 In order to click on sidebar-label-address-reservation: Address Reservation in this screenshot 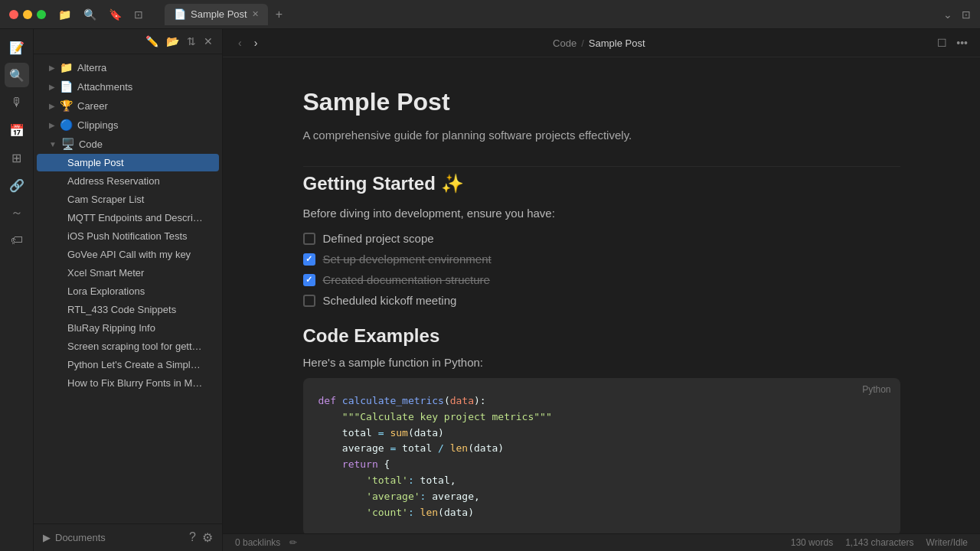, I will do `click(139, 181)`.